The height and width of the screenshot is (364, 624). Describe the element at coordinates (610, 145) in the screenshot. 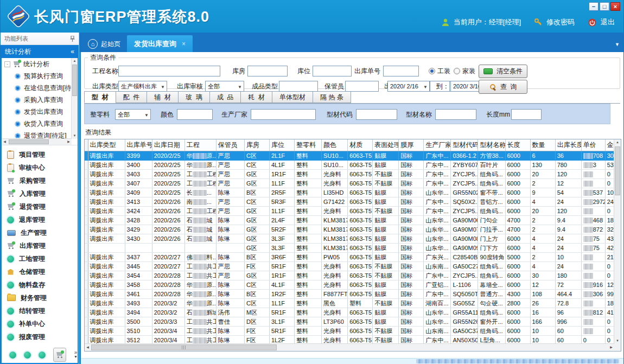

I see `grid-header-cell: 金额` at that location.